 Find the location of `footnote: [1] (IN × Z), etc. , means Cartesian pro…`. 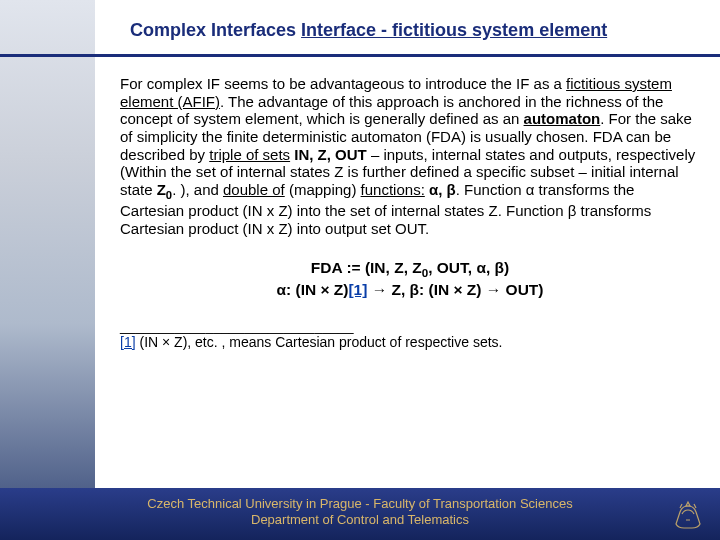

footnote: [1] (IN × Z), etc. , means Cartesian pro… is located at coordinates (410, 342).